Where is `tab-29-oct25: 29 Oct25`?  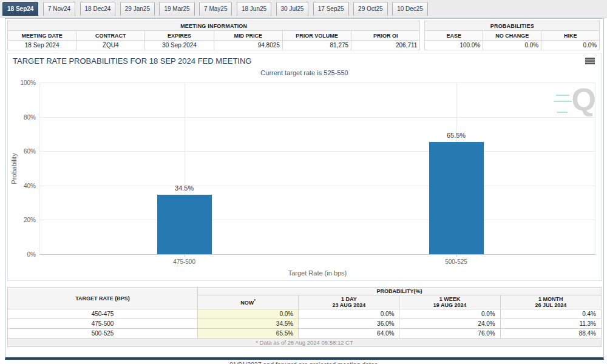 tab-29-oct25: 29 Oct25 is located at coordinates (370, 8).